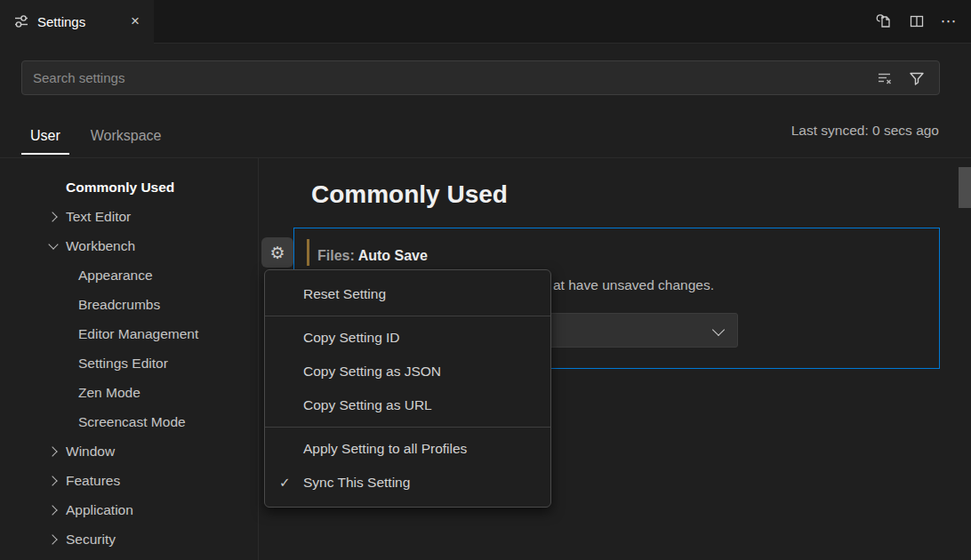 This screenshot has width=971, height=560. I want to click on toc-item-text-editor: Text Editor, so click(129, 217).